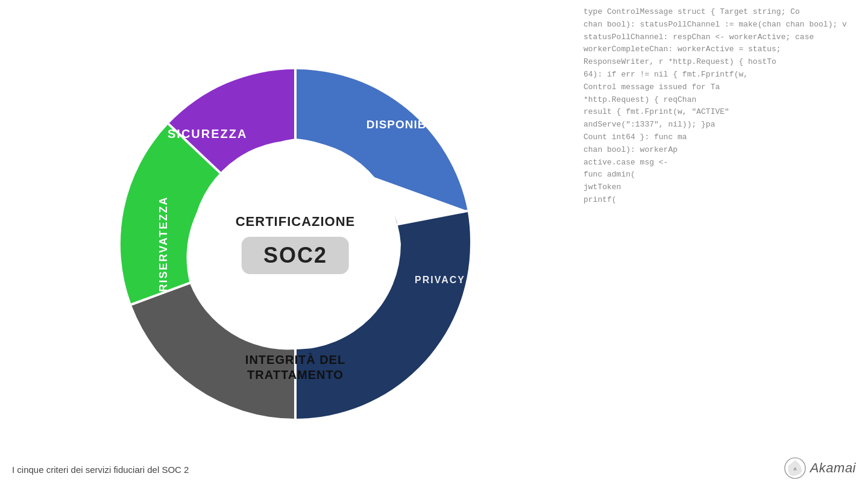 This screenshot has width=868, height=488. I want to click on akamai-logo: A Akamai, so click(820, 468).